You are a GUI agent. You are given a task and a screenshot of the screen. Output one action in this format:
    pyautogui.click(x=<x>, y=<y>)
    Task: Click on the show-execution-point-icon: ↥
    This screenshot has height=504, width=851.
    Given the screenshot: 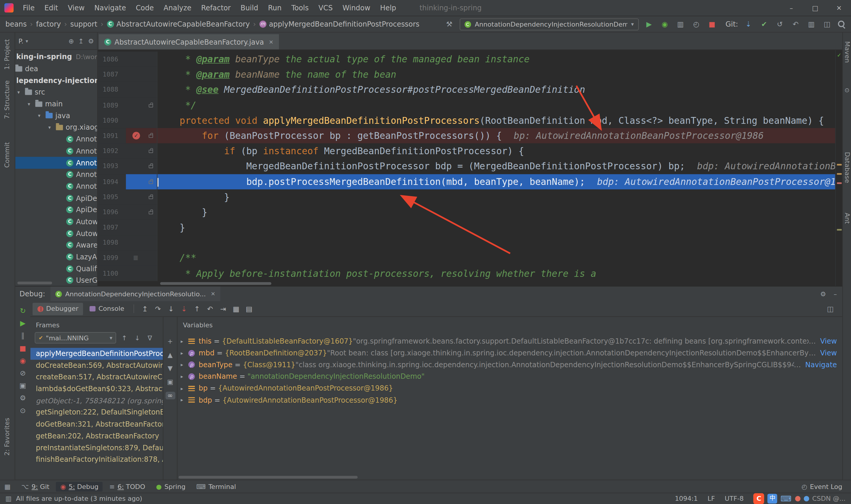 What is the action you would take?
    pyautogui.click(x=145, y=309)
    